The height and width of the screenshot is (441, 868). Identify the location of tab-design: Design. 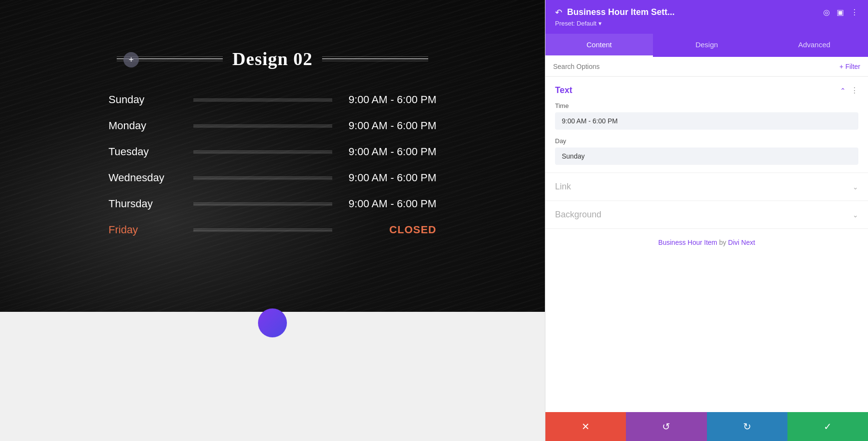
(707, 45).